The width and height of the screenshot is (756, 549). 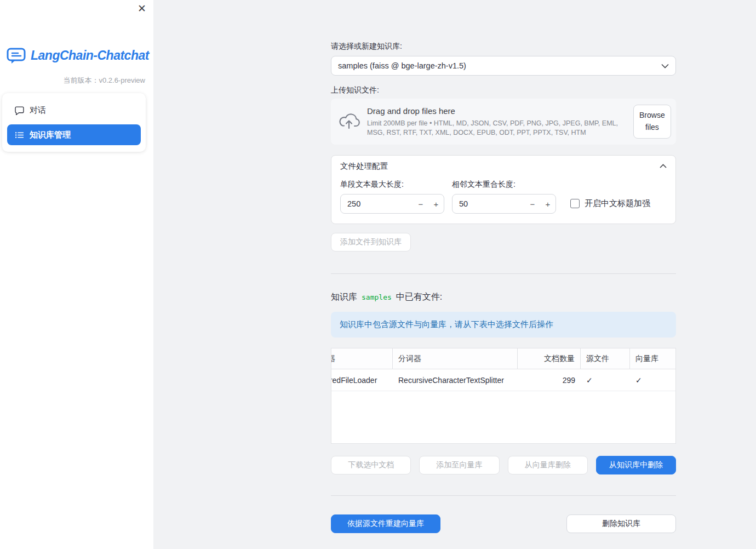 What do you see at coordinates (503, 396) in the screenshot?
I see `kb-files-table: 文档加载器 分词器 文档数量 源文件 向量库 UnstructuredFileL…` at bounding box center [503, 396].